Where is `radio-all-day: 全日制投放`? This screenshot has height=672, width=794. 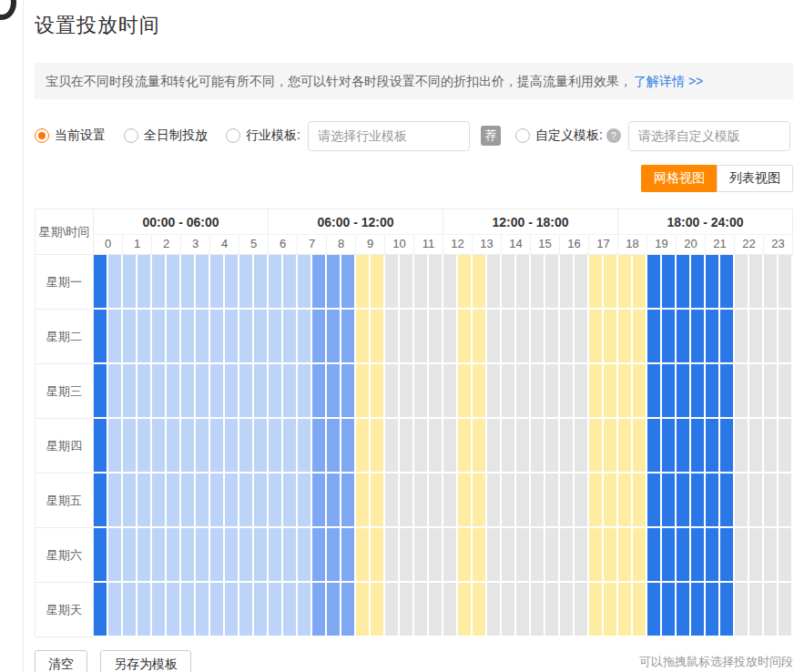
radio-all-day: 全日制投放 is located at coordinates (166, 136).